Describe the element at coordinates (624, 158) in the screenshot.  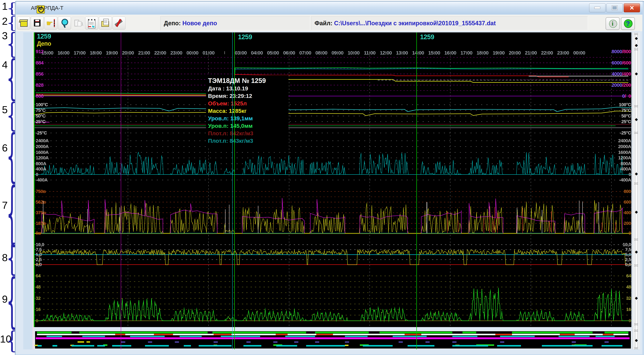
I see `axis-label-right: 1200A` at that location.